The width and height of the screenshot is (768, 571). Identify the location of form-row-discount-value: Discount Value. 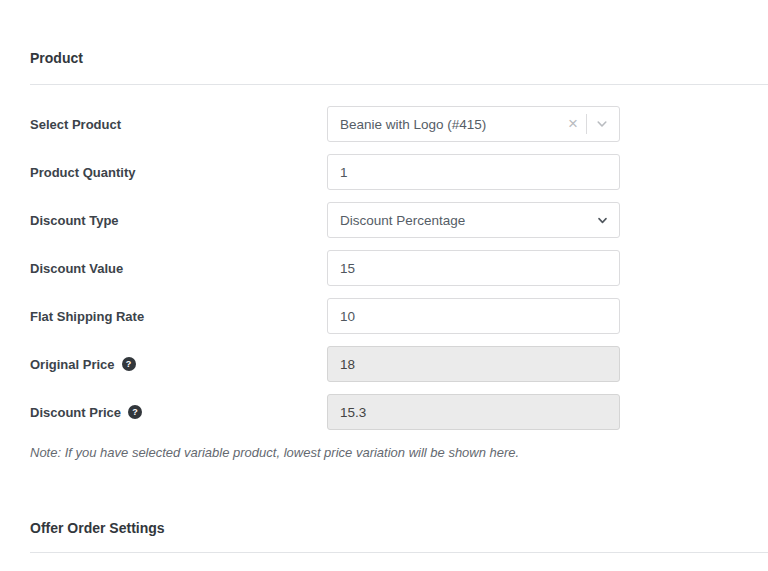
(399, 268).